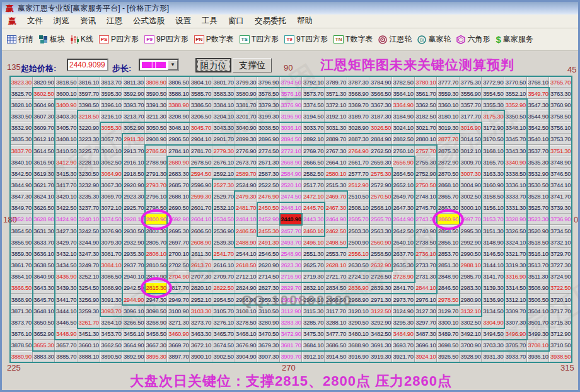  What do you see at coordinates (403, 139) in the screenshot?
I see `grid-cell: 2882.50` at bounding box center [403, 139].